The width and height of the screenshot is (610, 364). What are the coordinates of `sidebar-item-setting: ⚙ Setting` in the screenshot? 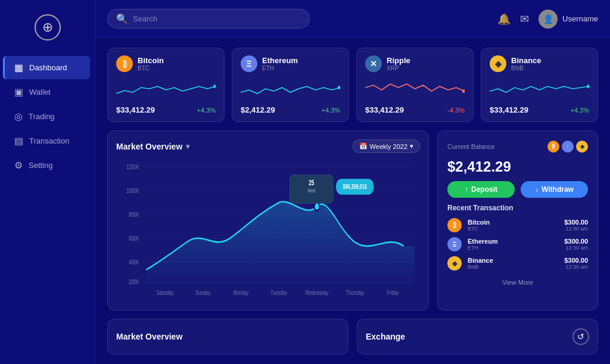 It's located at (48, 166).